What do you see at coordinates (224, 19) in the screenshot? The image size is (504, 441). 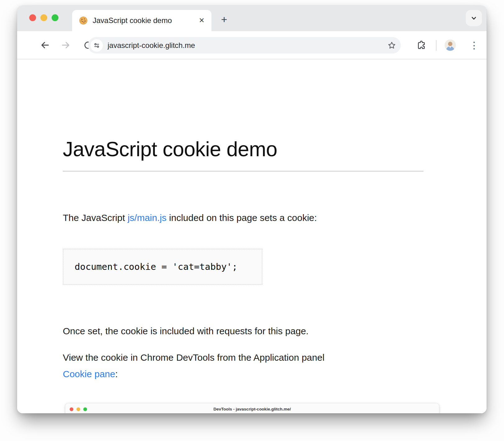 I see `new-tab-button: +` at bounding box center [224, 19].